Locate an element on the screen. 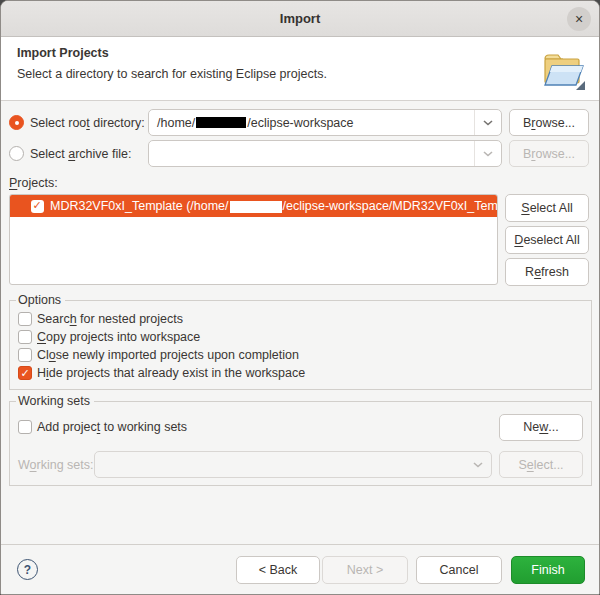 Image resolution: width=600 pixels, height=595 pixels. select-all-button: Select All is located at coordinates (547, 208).